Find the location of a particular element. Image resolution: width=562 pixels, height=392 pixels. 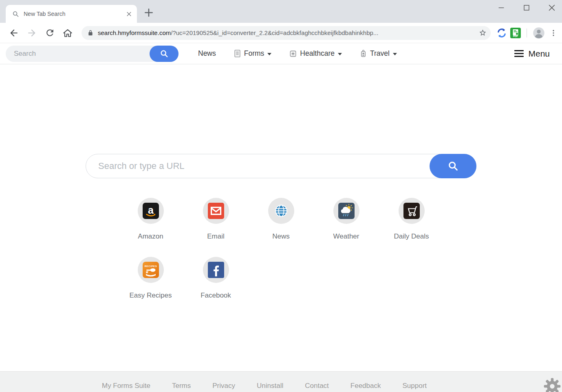

shortcut-label: Easy Recipes is located at coordinates (151, 296).